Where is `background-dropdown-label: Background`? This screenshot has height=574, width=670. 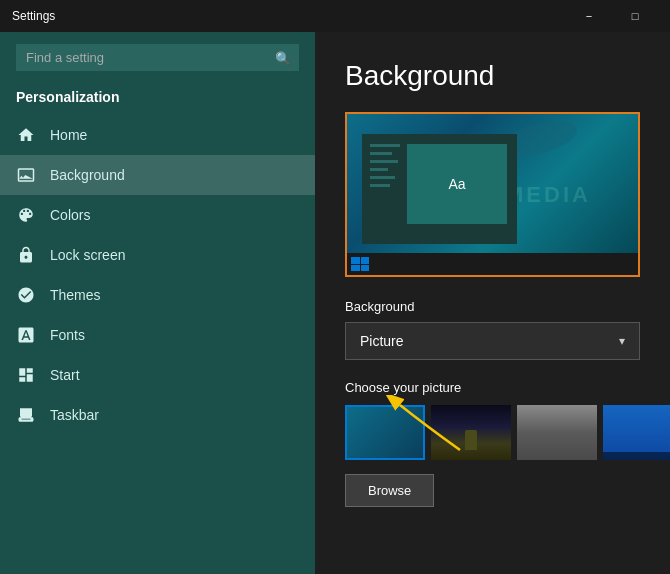
background-dropdown-label: Background is located at coordinates (492, 306).